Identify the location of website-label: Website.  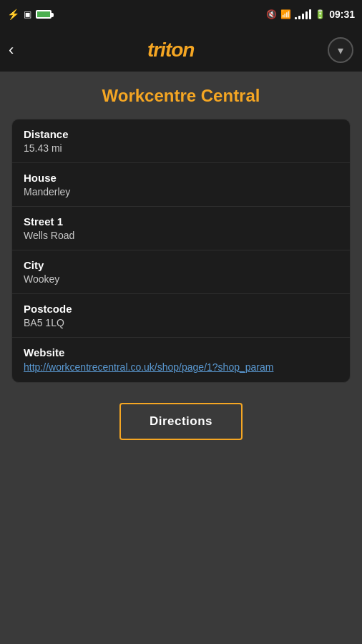
(181, 352).